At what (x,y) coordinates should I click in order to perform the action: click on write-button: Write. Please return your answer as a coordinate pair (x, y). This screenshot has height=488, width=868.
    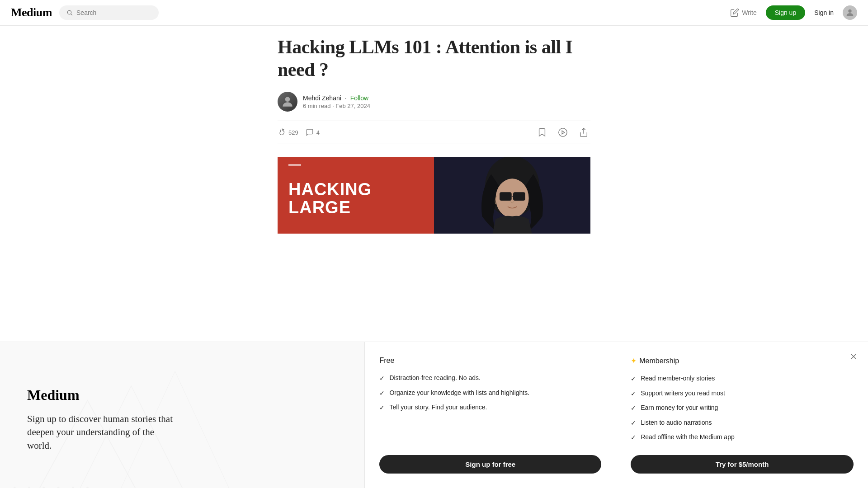
    Looking at the image, I should click on (743, 13).